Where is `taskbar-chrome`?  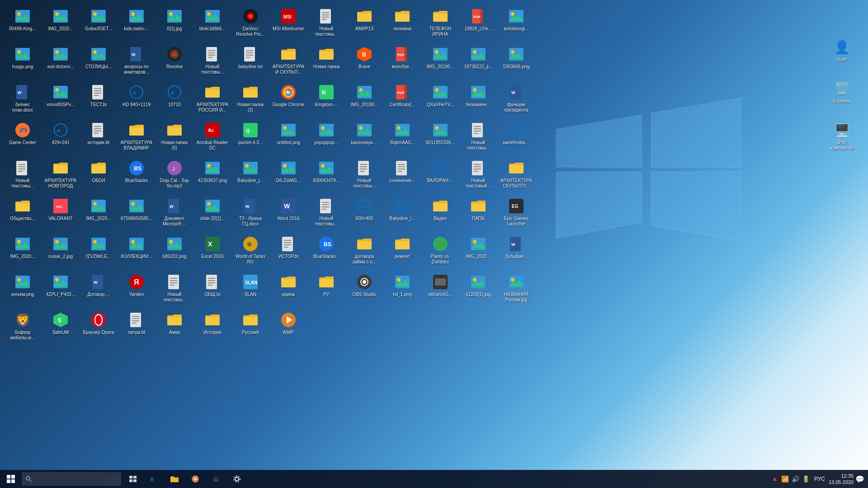 taskbar-chrome is located at coordinates (195, 479).